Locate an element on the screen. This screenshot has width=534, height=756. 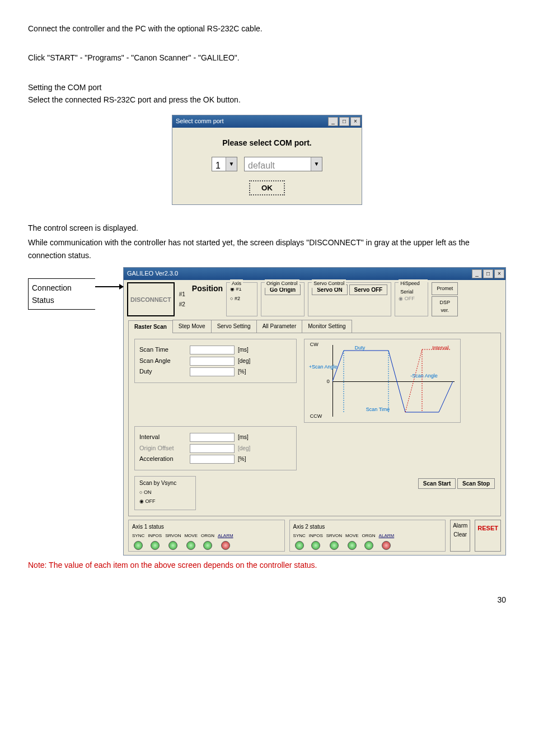
scan-angle-input is located at coordinates (212, 361).